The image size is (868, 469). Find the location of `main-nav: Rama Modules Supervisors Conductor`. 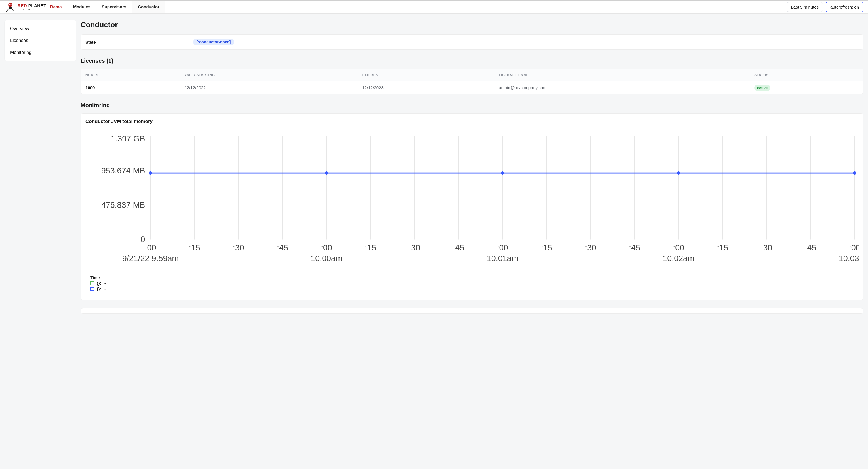

main-nav: Rama Modules Supervisors Conductor is located at coordinates (107, 7).